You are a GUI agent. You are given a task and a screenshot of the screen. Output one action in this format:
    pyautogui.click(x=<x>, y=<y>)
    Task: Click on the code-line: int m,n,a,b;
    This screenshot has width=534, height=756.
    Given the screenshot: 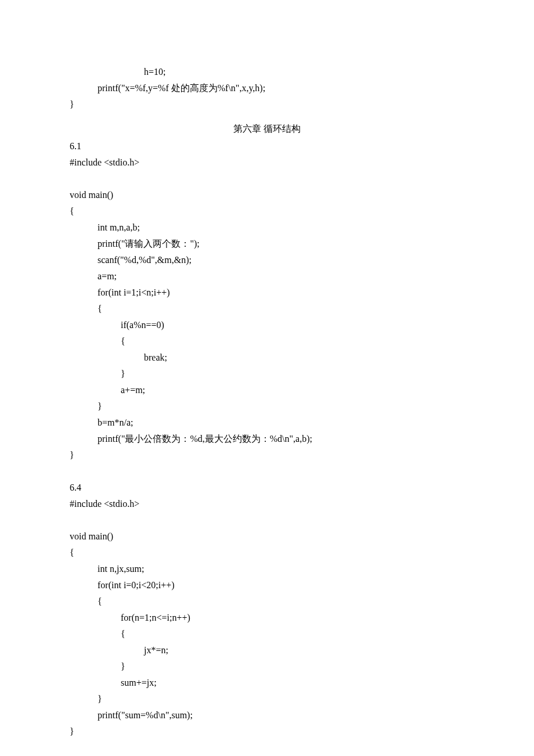 What is the action you would take?
    pyautogui.click(x=267, y=228)
    